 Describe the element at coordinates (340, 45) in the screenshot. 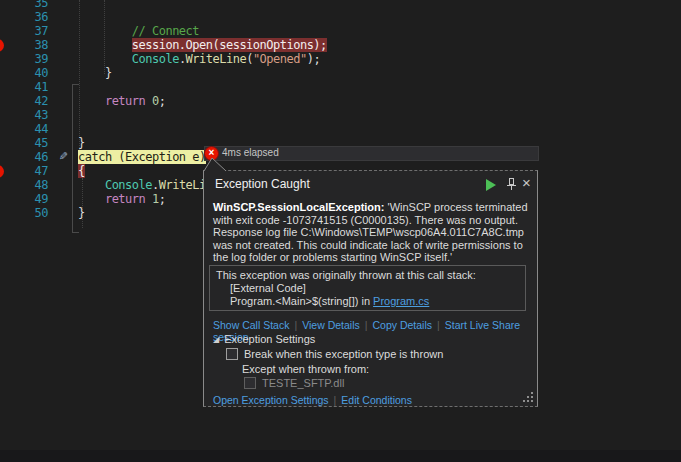

I see `code-line-38: 38 session.Open(sessionOptions);` at that location.